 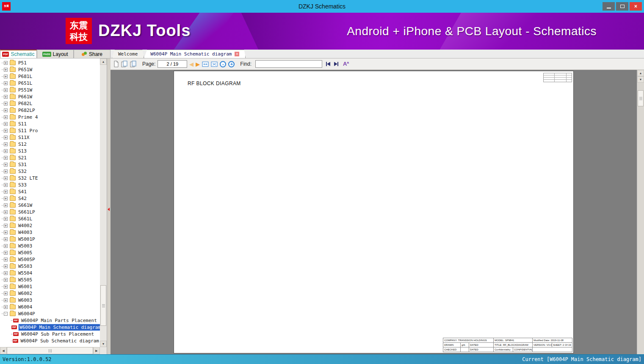 I want to click on tree-folder: +P682LP, so click(x=50, y=110).